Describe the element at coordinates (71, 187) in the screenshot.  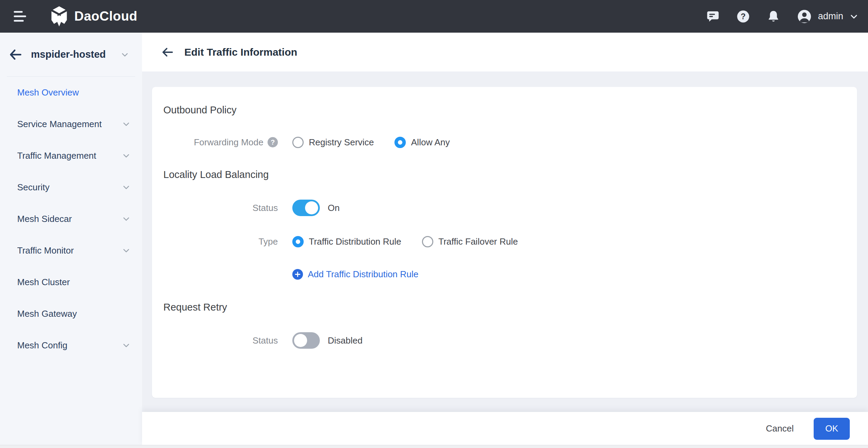
I see `sidebar-item-security: Security` at that location.